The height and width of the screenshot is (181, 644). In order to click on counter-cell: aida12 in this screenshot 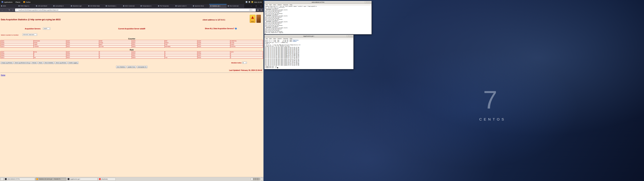, I will do `click(214, 45)`.